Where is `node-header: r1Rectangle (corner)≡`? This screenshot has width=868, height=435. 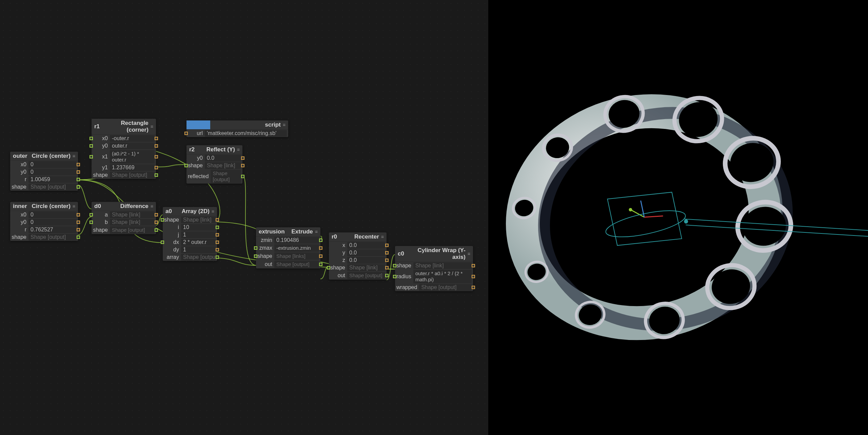 node-header: r1Rectangle (corner)≡ is located at coordinates (124, 127).